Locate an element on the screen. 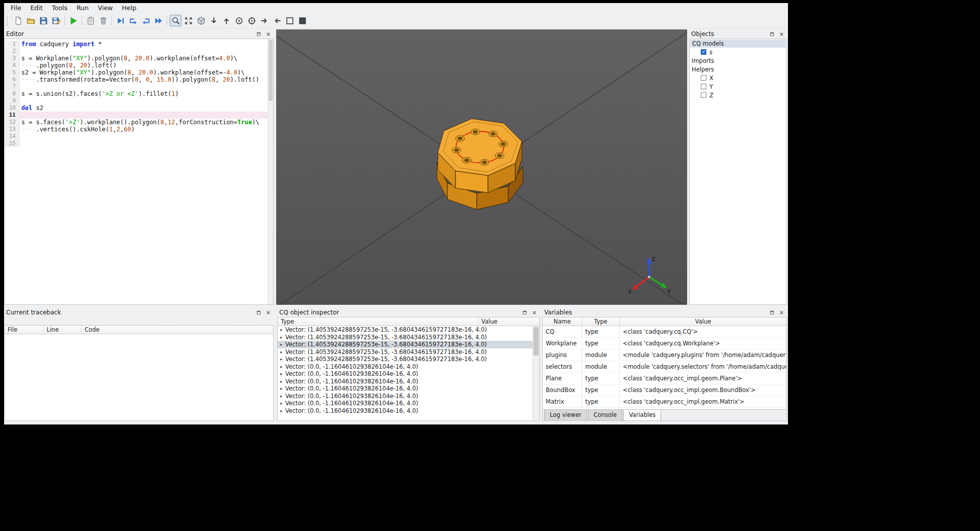 The image size is (980, 531). tab-console: Console is located at coordinates (605, 415).